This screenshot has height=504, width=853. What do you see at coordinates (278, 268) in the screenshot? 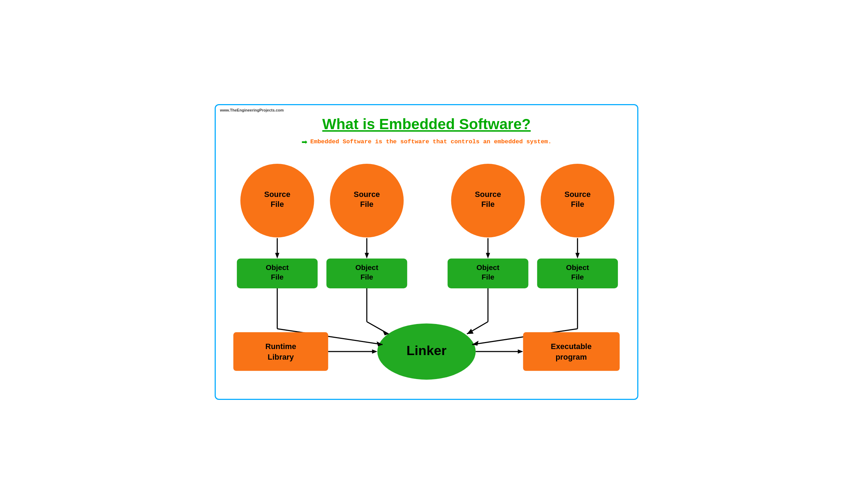
I see `object-label-1: Object` at bounding box center [278, 268].